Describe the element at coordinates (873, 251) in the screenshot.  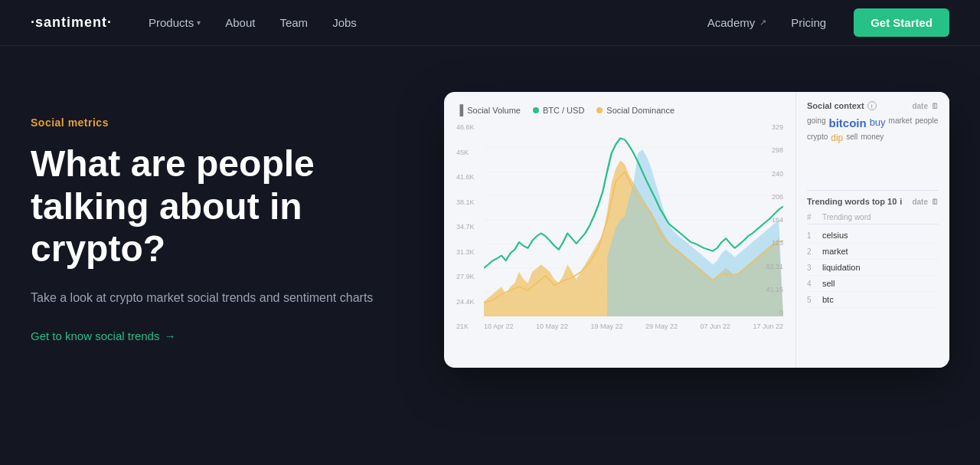
I see `table-row: 2 market` at that location.